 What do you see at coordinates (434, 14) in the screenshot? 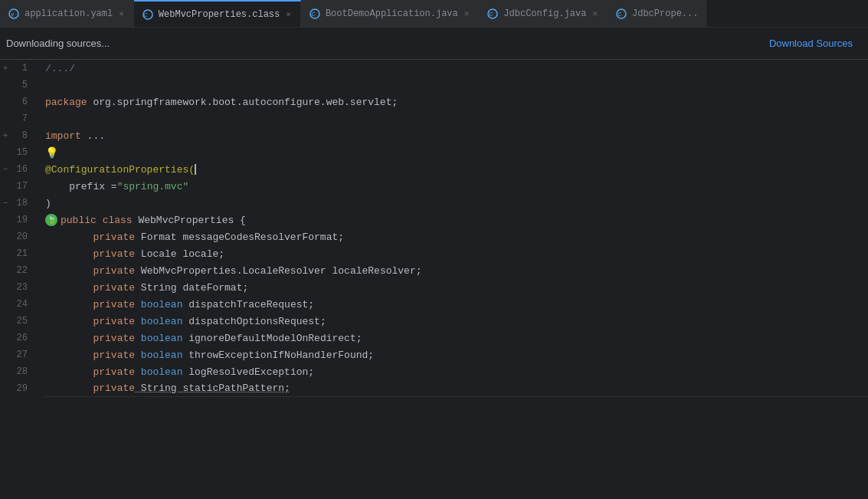
I see `tab-bar: y application.yaml ✕ C WebMvcProperties.…` at bounding box center [434, 14].